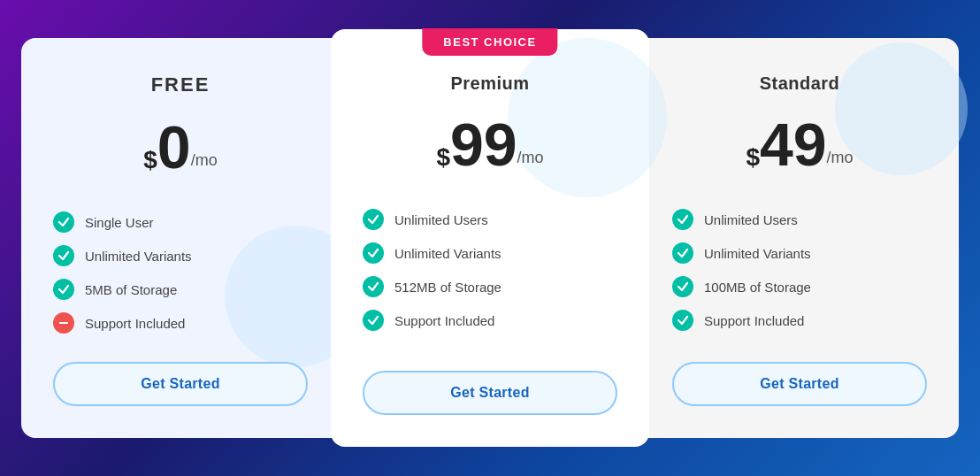 This screenshot has height=476, width=980. Describe the element at coordinates (800, 271) in the screenshot. I see `features-list-standard: Unlimited Users Unlimited Variants 100MB…` at that location.